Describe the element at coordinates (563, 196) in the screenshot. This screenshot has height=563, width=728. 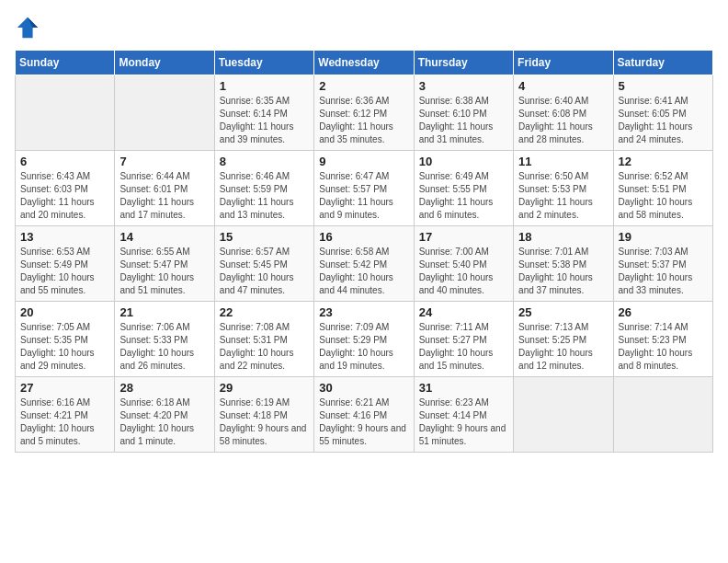
I see `day-info: Sunrise: 6:50 AM Sunset: 5:53 PM Dayligh…` at that location.